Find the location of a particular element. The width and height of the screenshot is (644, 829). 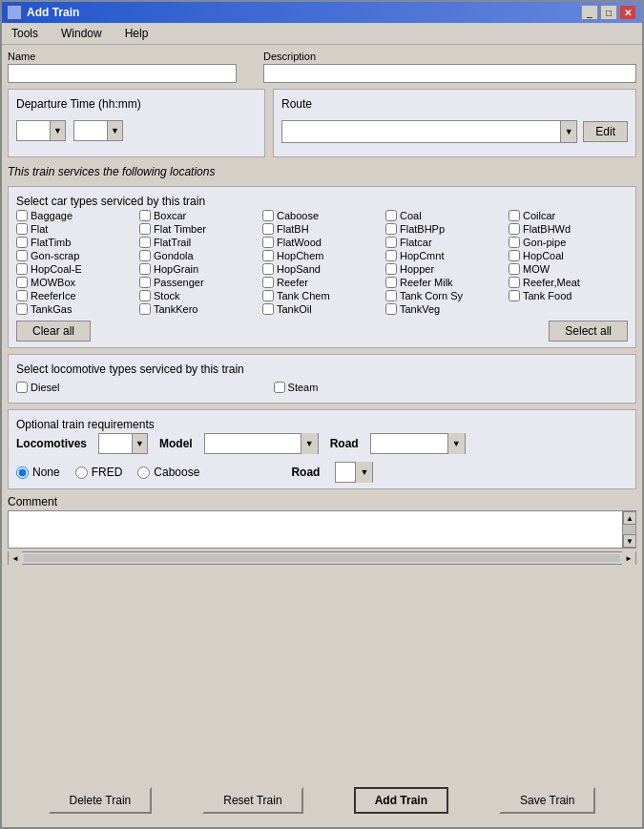

car-type-item-8: FlatBHPp is located at coordinates (445, 229).